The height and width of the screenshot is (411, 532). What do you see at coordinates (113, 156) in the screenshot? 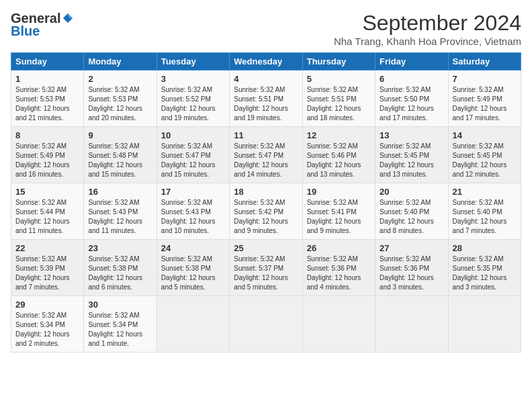
I see `sunset-label: Sunset: 5:48 PM` at bounding box center [113, 156].